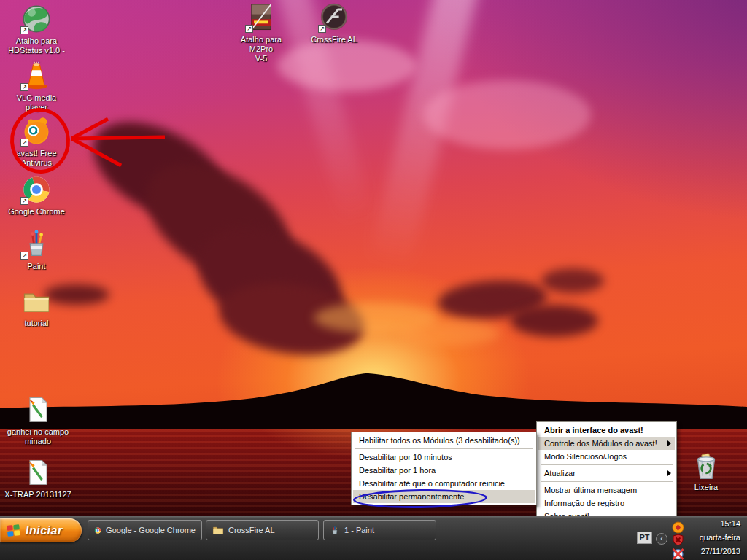 This screenshot has width=747, height=560. Describe the element at coordinates (263, 530) in the screenshot. I see `taskbar-task-crossfire-folder: CrossFire AL` at that location.